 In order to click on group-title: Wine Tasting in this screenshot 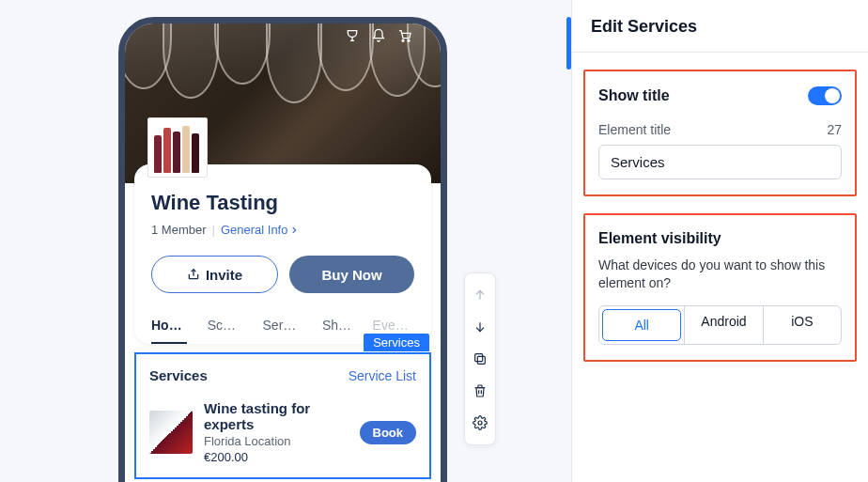, I will do `click(283, 203)`.